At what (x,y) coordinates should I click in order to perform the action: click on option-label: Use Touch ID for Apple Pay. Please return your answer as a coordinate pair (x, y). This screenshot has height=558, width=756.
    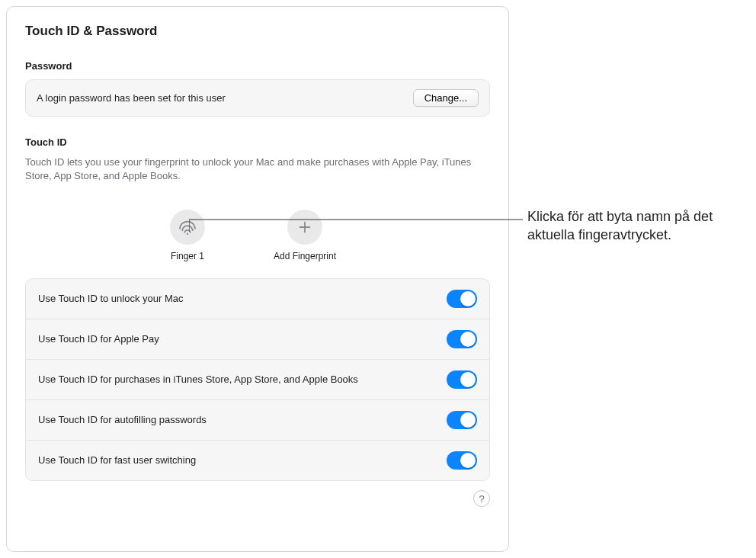
    Looking at the image, I should click on (99, 339).